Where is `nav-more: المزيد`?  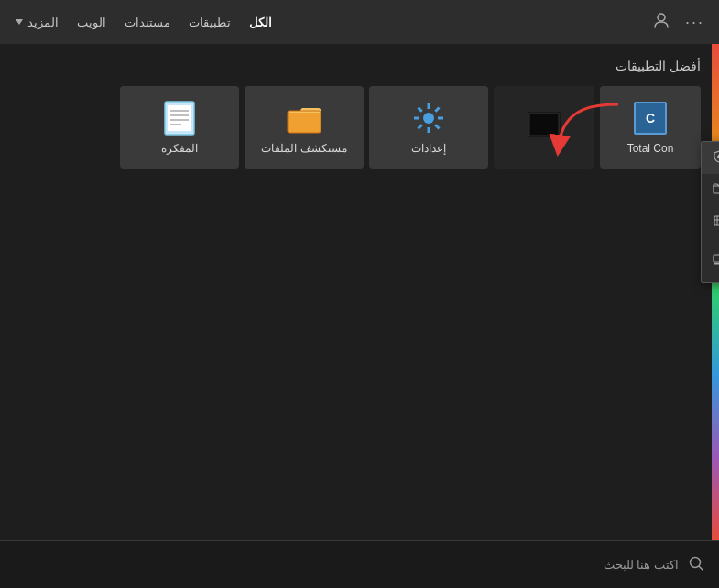
nav-more: المزيد is located at coordinates (37, 22).